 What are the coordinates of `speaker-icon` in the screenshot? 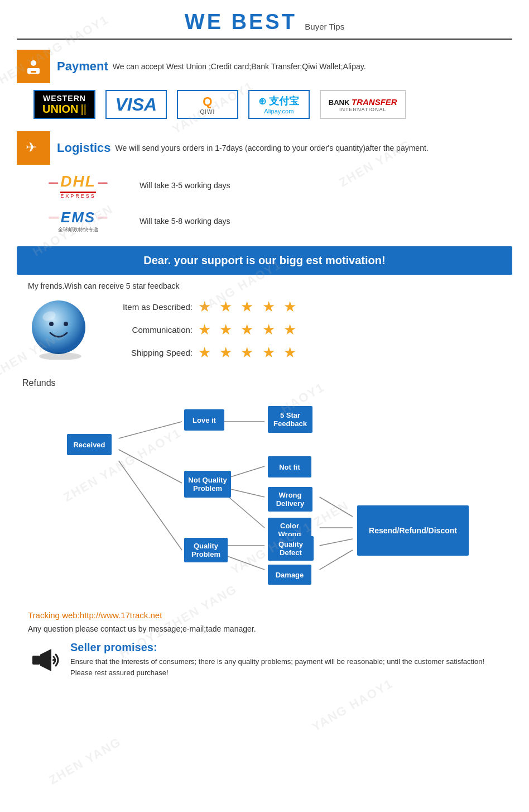 It's located at (45, 658).